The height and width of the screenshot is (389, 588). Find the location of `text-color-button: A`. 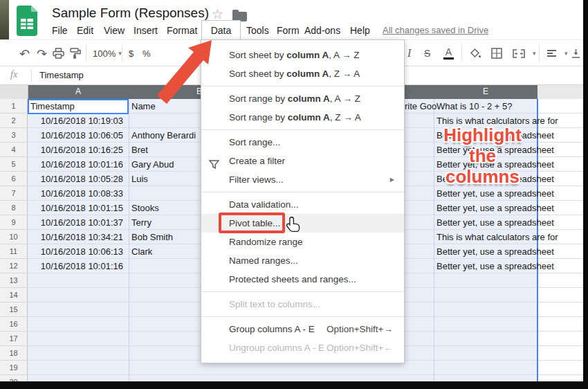

text-color-button: A is located at coordinates (448, 53).